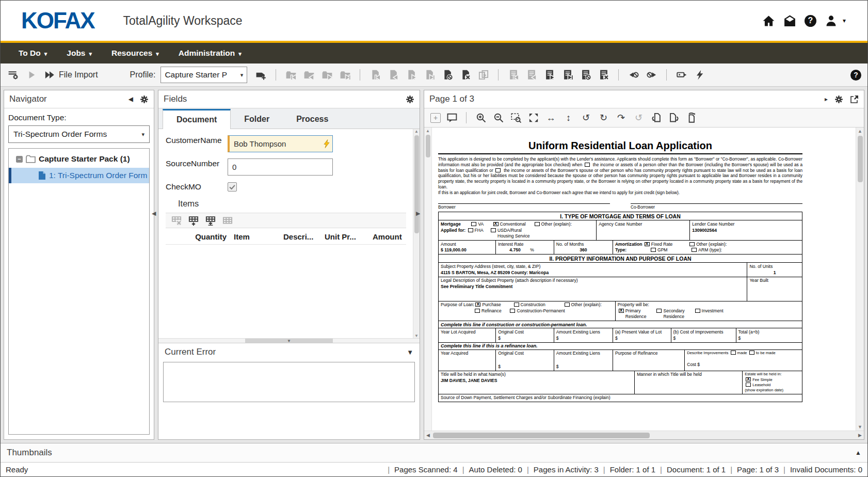  What do you see at coordinates (31, 75) in the screenshot?
I see `play-icon` at bounding box center [31, 75].